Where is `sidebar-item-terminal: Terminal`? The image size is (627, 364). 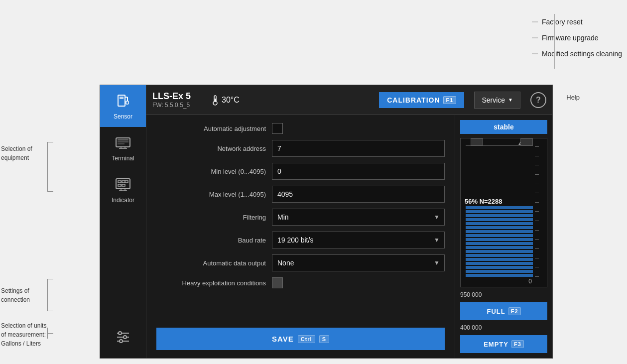
sidebar-item-terminal: Terminal is located at coordinates (123, 148).